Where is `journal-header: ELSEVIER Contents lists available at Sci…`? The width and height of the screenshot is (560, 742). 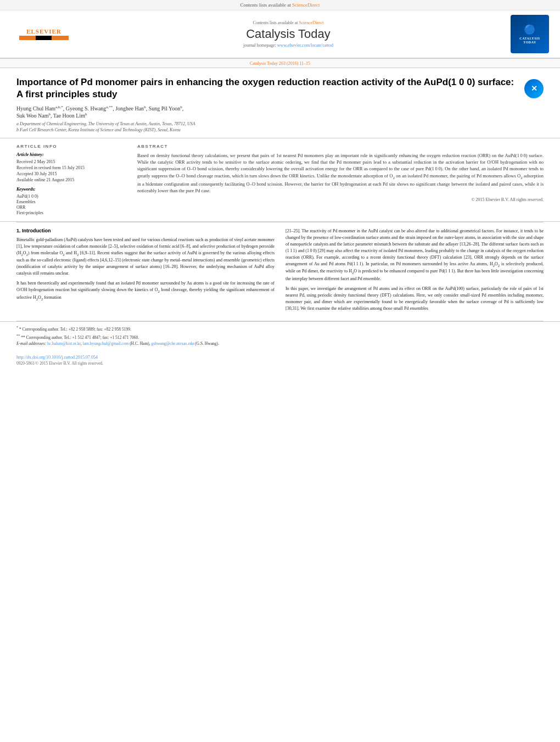
journal-header: ELSEVIER Contents lists available at Sci… is located at coordinates (280, 35).